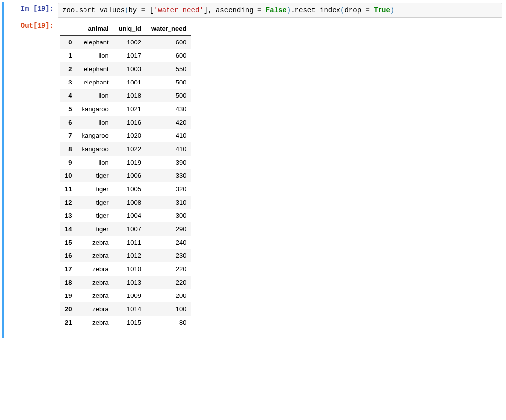 The width and height of the screenshot is (506, 420). What do you see at coordinates (68, 82) in the screenshot?
I see `row-index: 3` at bounding box center [68, 82].